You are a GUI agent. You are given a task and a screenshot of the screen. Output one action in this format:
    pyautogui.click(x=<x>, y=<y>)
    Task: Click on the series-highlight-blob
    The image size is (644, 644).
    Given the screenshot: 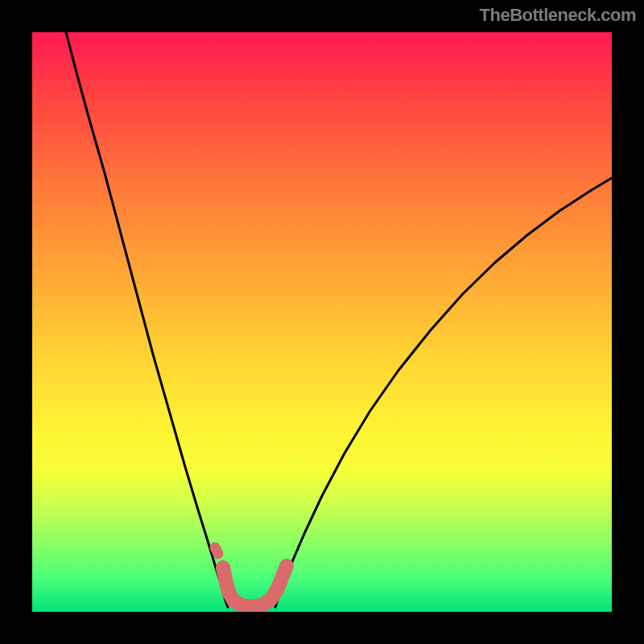 What is the action you would take?
    pyautogui.click(x=254, y=586)
    